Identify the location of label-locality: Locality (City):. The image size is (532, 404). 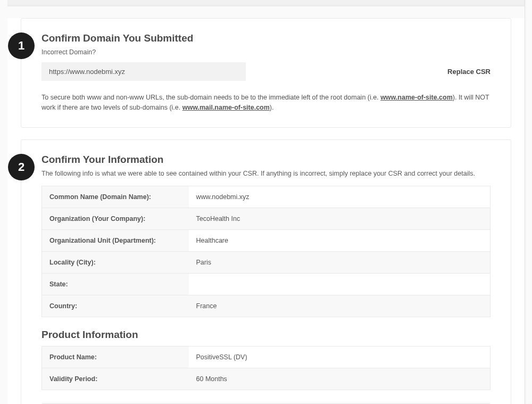
(115, 262).